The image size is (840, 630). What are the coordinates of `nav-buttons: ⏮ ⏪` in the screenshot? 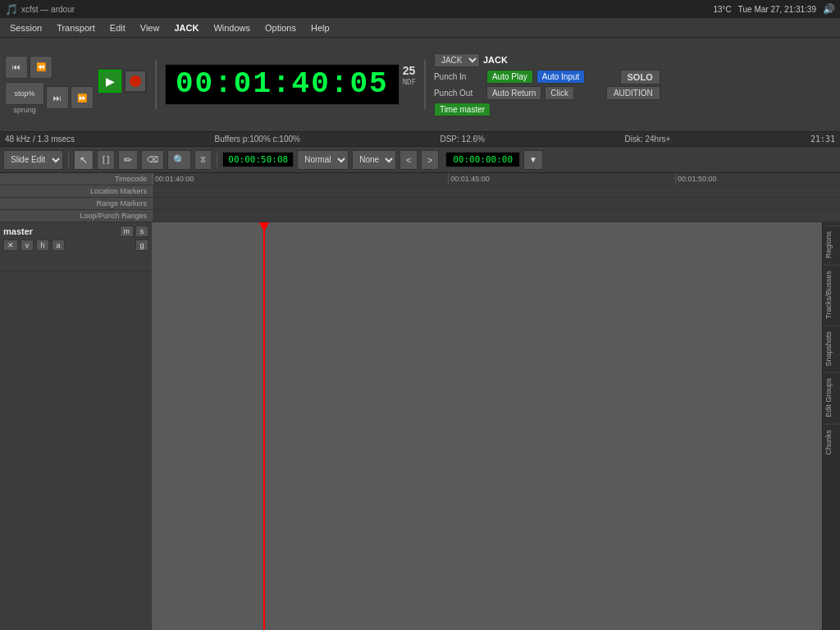 It's located at (29, 67).